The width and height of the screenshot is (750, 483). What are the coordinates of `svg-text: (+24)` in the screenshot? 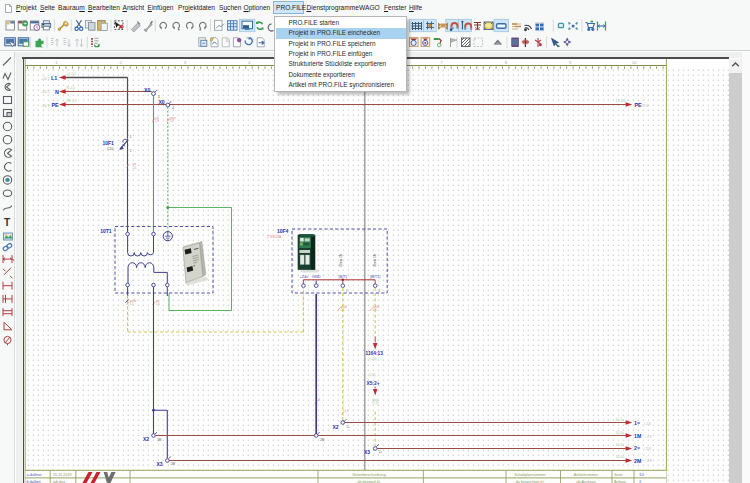 It's located at (373, 359).